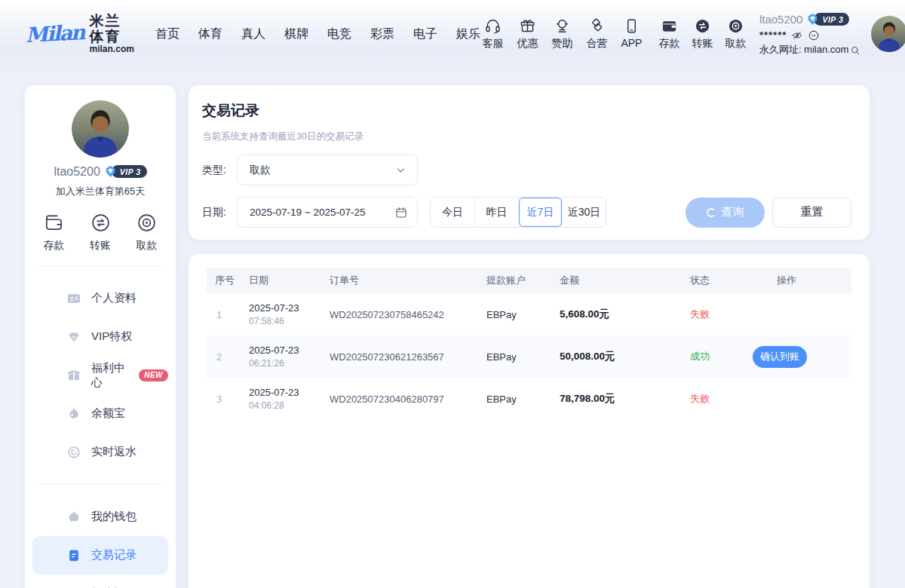 Image resolution: width=905 pixels, height=588 pixels. What do you see at coordinates (624, 314) in the screenshot?
I see `row-amount: 5,608.00元` at bounding box center [624, 314].